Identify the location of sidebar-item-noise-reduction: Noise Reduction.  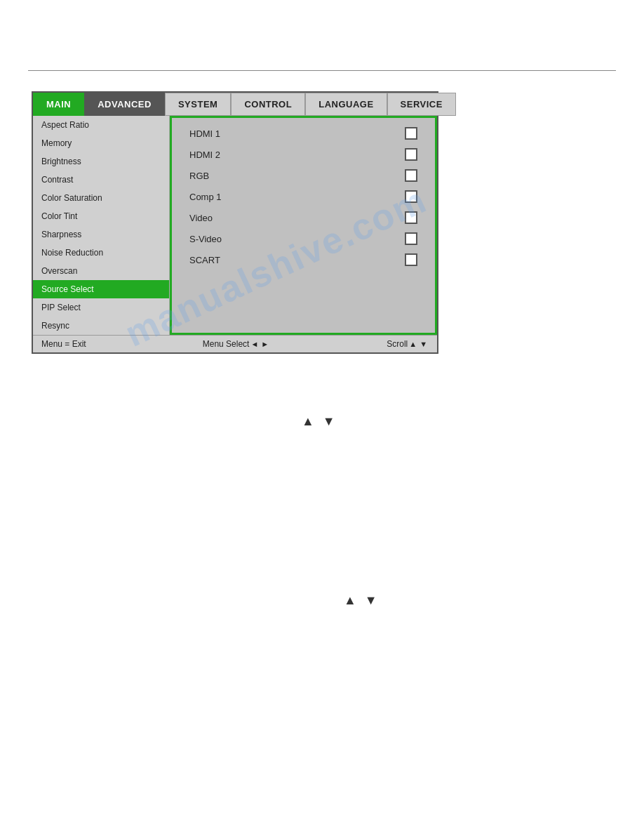
(101, 253).